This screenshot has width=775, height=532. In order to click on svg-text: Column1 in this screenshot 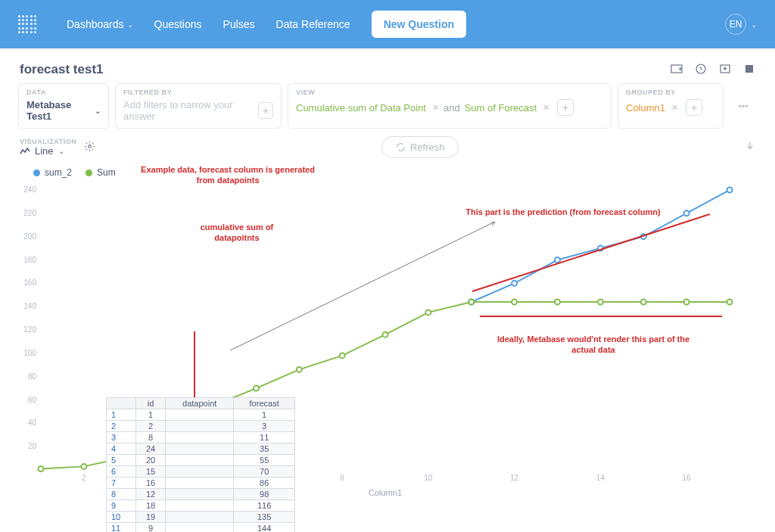, I will do `click(385, 493)`.